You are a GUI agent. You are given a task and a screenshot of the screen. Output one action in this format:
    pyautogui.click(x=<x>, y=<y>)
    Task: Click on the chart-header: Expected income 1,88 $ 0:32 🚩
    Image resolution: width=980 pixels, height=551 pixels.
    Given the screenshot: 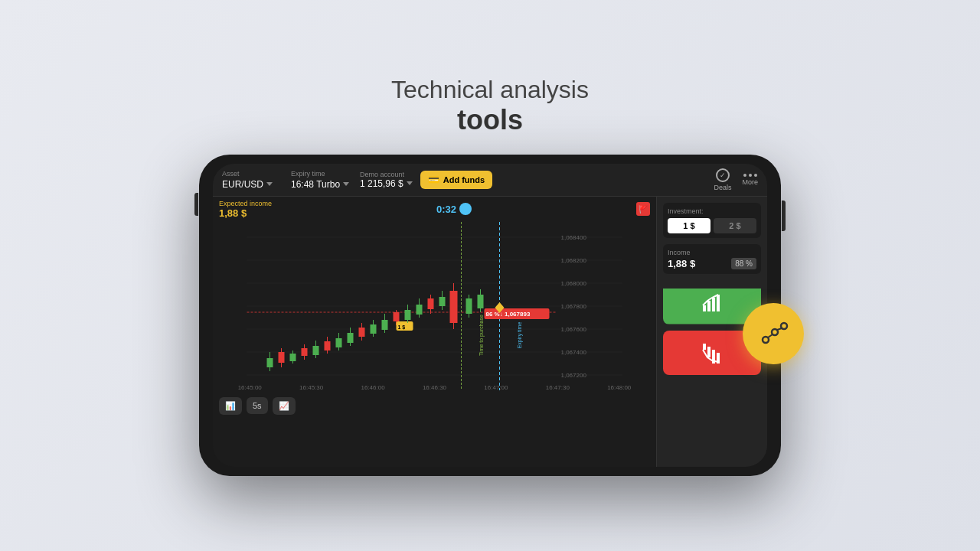 What is the action you would take?
    pyautogui.click(x=435, y=210)
    